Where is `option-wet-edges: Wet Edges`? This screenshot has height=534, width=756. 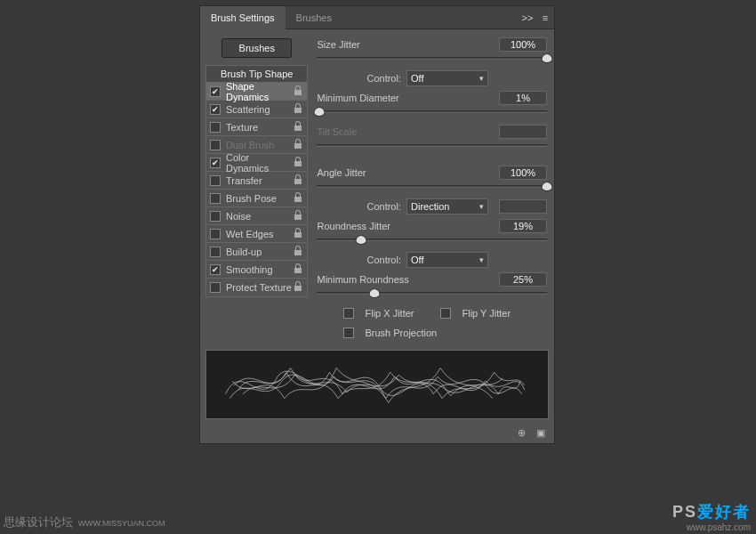
option-wet-edges: Wet Edges is located at coordinates (256, 234).